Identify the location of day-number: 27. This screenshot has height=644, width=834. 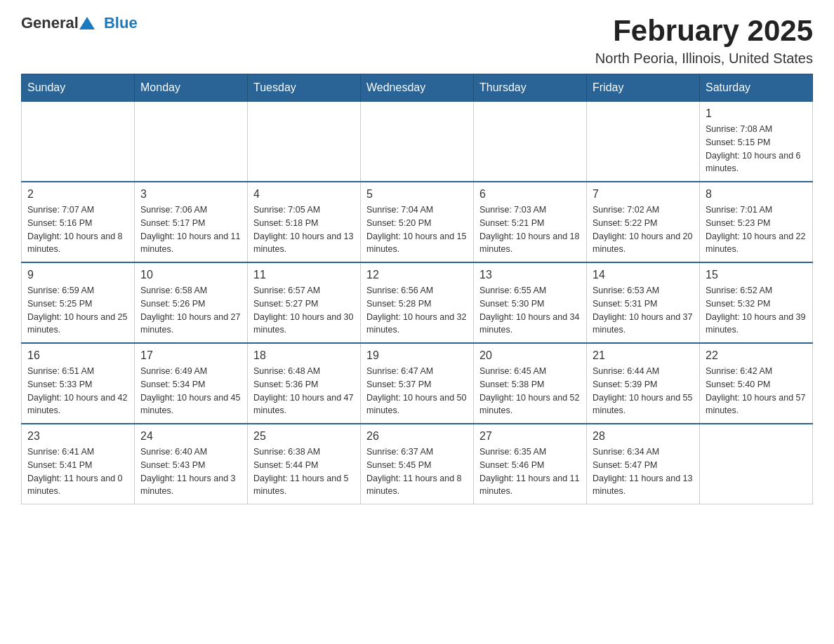
(530, 436).